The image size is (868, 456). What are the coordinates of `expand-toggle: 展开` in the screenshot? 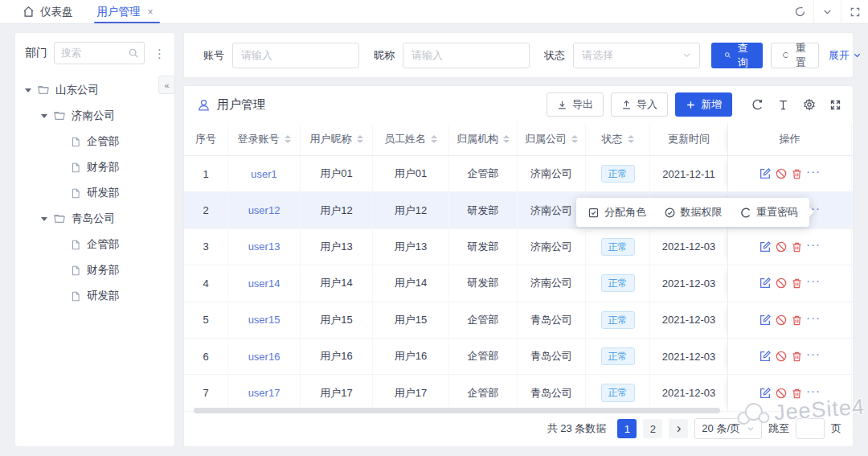 It's located at (845, 55).